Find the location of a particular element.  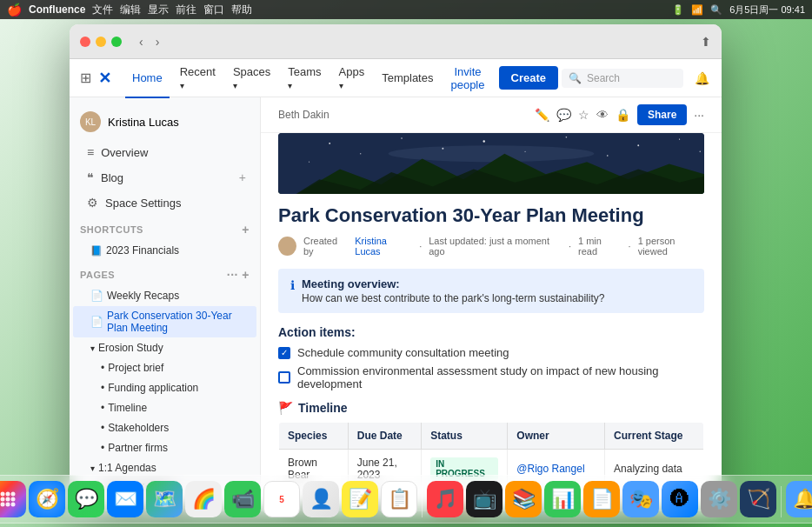

settings-label: Space Settings is located at coordinates (143, 203).